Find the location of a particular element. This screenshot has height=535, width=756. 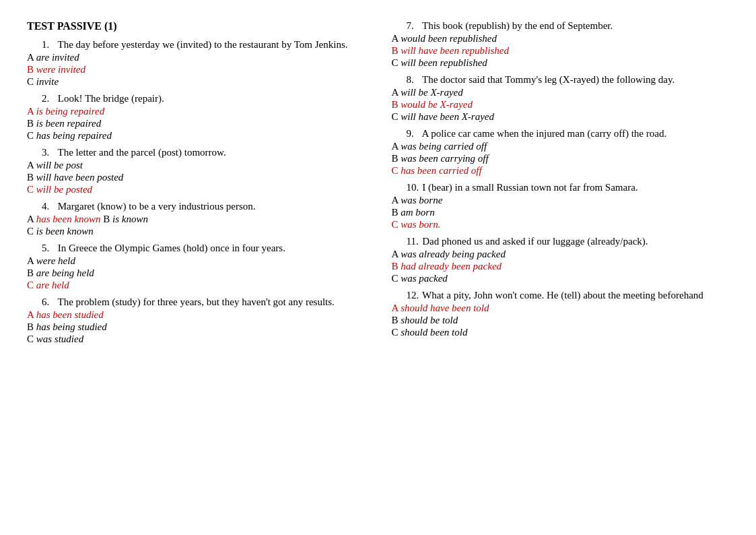

q11-body: Dad phoned us and asked if our luggage (… is located at coordinates (535, 241).